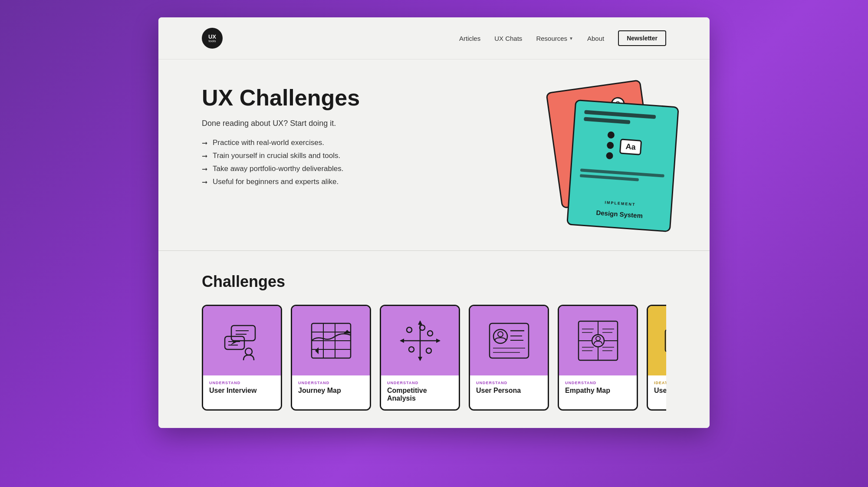 The height and width of the screenshot is (487, 868). What do you see at coordinates (281, 156) in the screenshot?
I see `hero-bullet-2: ➞ Train yourself in crucial skills and t…` at bounding box center [281, 156].